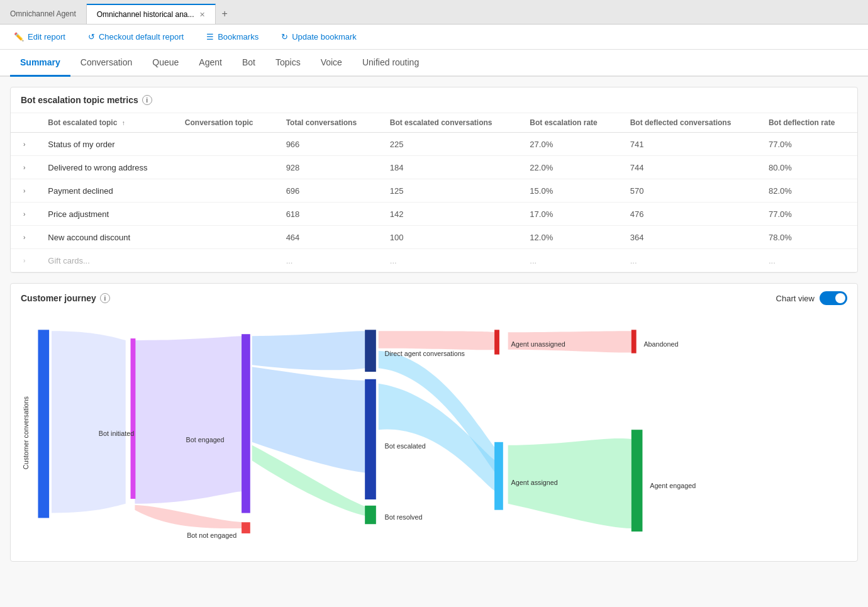  I want to click on close-icon: ✕, so click(203, 15).